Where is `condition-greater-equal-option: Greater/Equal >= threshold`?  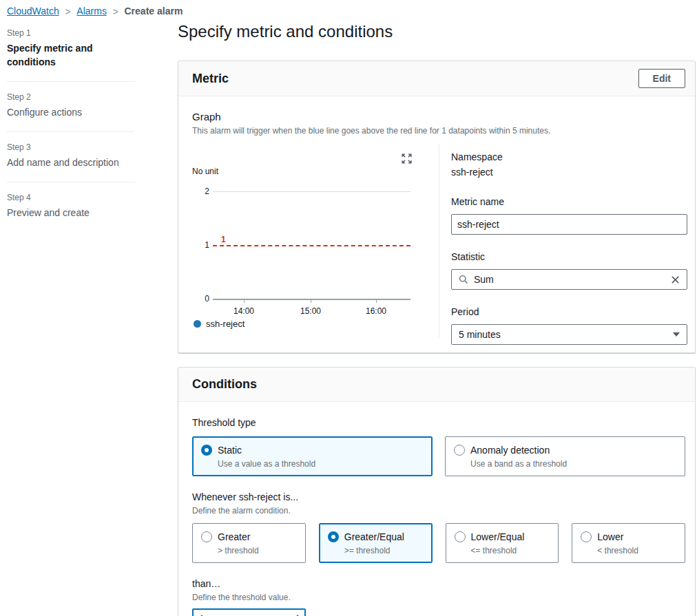 condition-greater-equal-option: Greater/Equal >= threshold is located at coordinates (376, 543).